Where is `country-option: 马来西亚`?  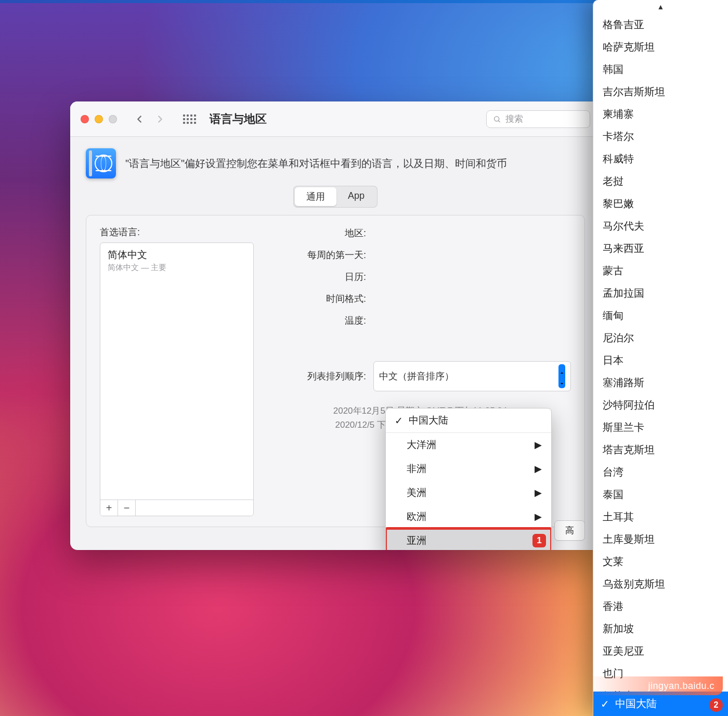 country-option: 马来西亚 is located at coordinates (660, 249).